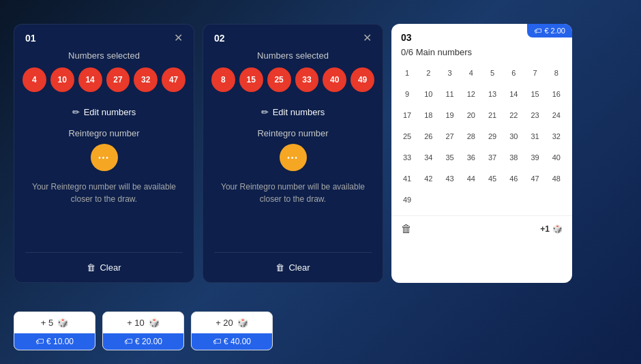 This screenshot has width=641, height=364. What do you see at coordinates (104, 59) in the screenshot?
I see `card-01-section-title: Numbers selected` at bounding box center [104, 59].